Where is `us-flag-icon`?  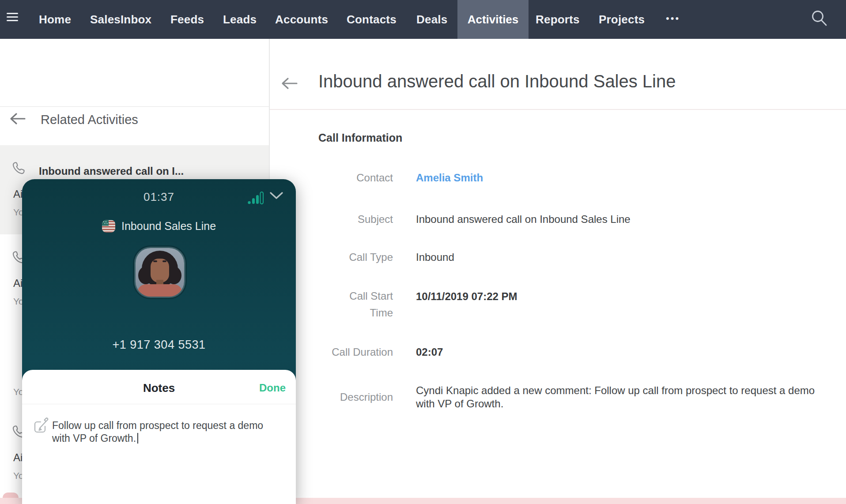
us-flag-icon is located at coordinates (109, 226).